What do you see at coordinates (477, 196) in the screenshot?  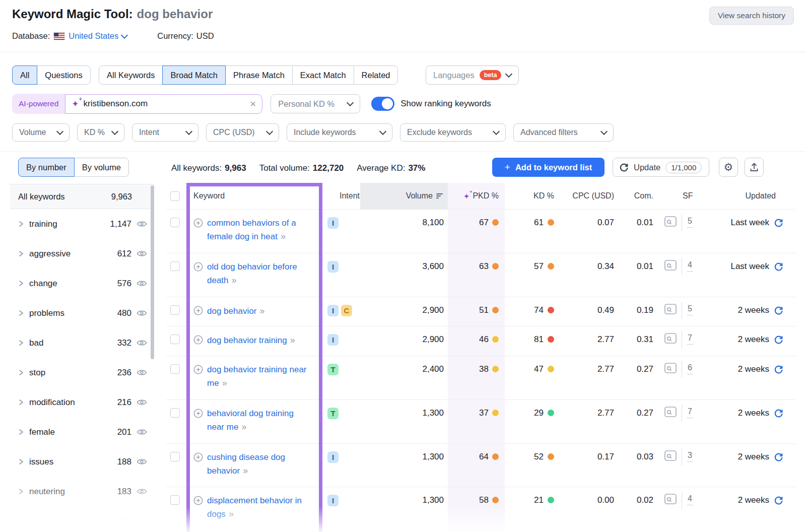 I see `col-header-pkd: ✦ PKD %` at bounding box center [477, 196].